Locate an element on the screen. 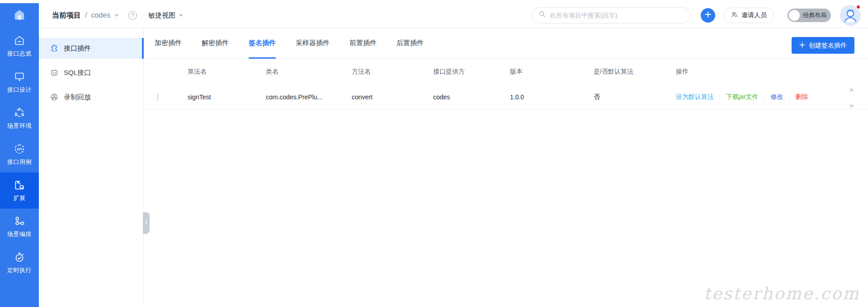 The width and height of the screenshot is (868, 307). project-caret-icon is located at coordinates (117, 16).